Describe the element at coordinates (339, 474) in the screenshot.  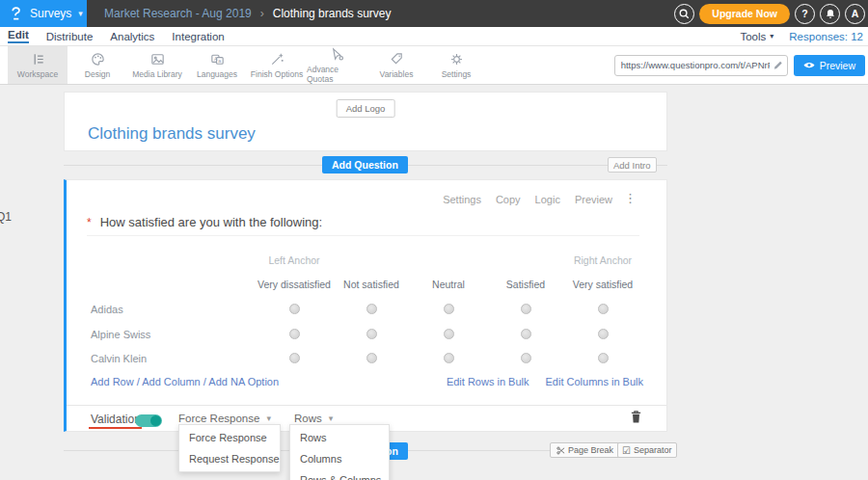
I see `menu-item-rows-columns: Rows & Columns` at that location.